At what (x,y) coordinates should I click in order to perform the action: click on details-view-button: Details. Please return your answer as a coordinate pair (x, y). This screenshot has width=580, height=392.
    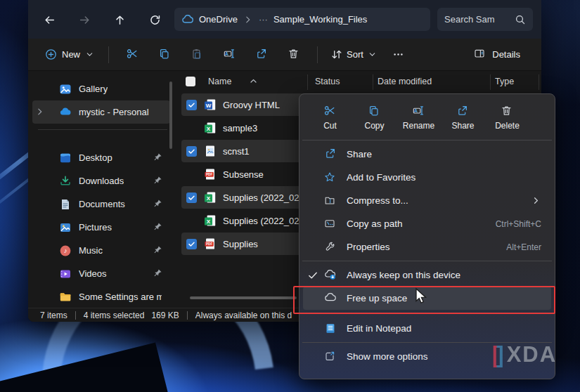
    Looking at the image, I should click on (497, 54).